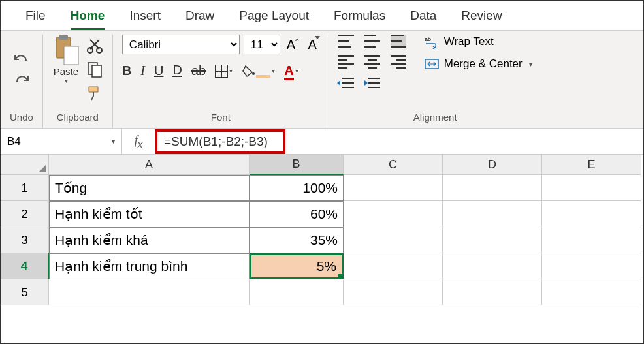 Image resolution: width=644 pixels, height=344 pixels. What do you see at coordinates (25, 292) in the screenshot?
I see `row-header-5: 5` at bounding box center [25, 292].